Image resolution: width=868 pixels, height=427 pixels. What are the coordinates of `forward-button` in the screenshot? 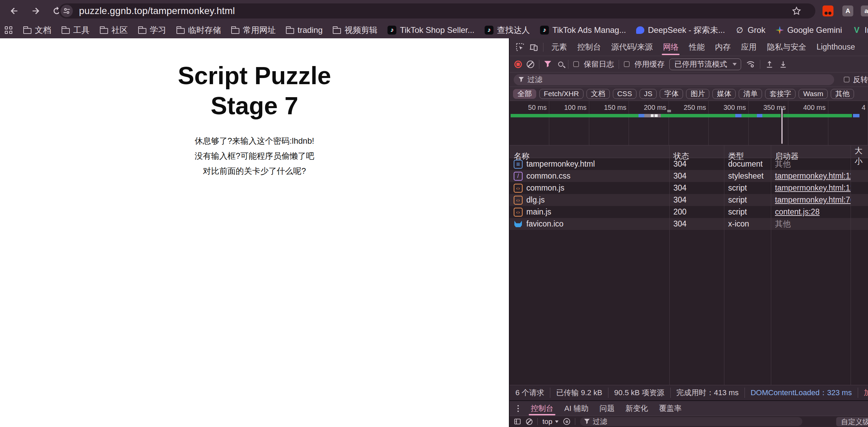 It's located at (36, 11).